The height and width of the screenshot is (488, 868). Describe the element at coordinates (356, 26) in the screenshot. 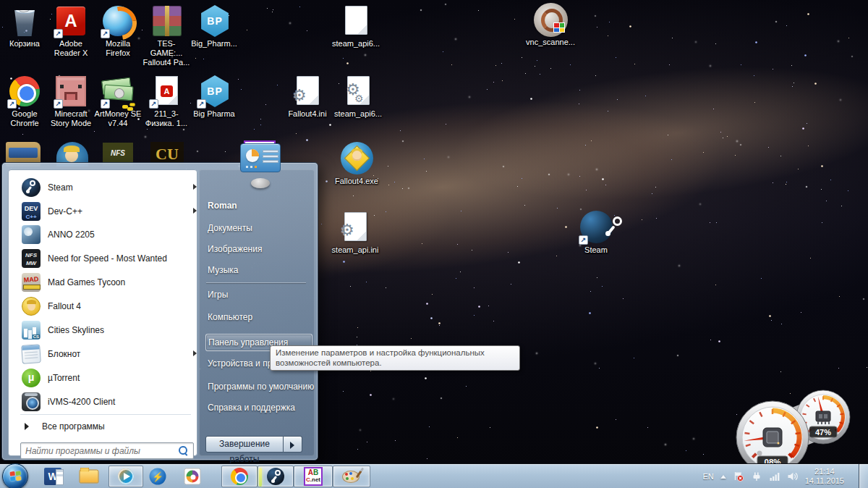

I see `desktop-icon-steam-api-doc: steam_api6...` at that location.